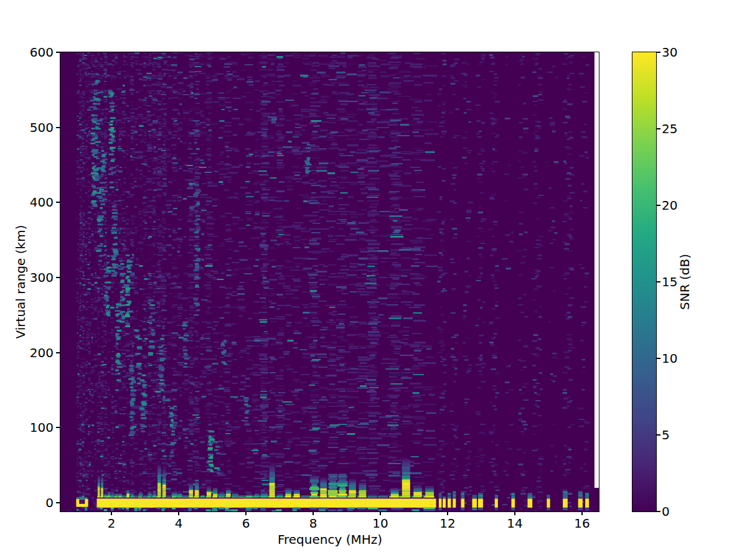 This screenshot has width=747, height=560. Describe the element at coordinates (448, 523) in the screenshot. I see `x-tick-label: 12` at that location.